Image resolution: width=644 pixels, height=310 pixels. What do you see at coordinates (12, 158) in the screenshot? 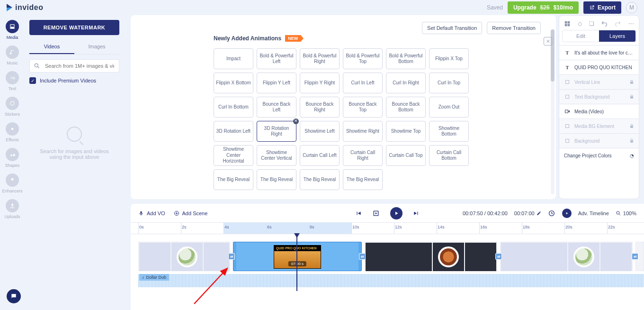
I see `rail-shapes: Shapes` at bounding box center [12, 158].